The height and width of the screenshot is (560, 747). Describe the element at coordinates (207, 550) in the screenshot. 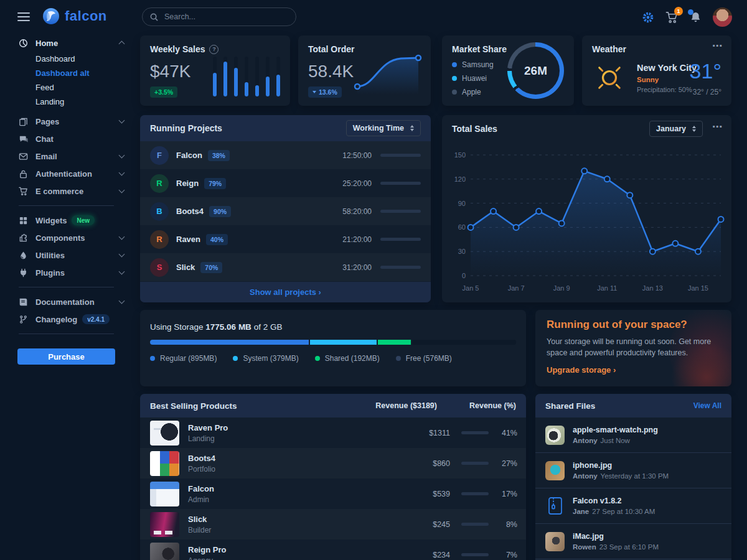

I see `product-name: Reign Pro` at that location.